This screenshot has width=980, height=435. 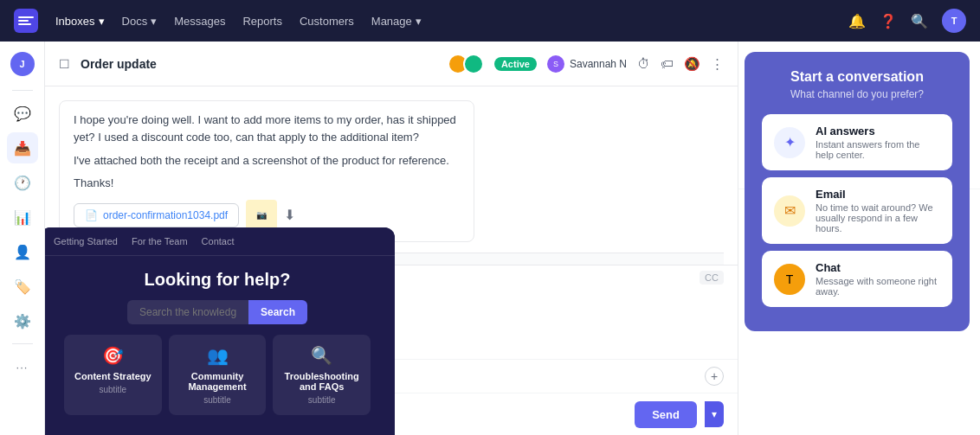 What do you see at coordinates (217, 280) in the screenshot?
I see `kb-hero-title: Looking for help?` at bounding box center [217, 280].